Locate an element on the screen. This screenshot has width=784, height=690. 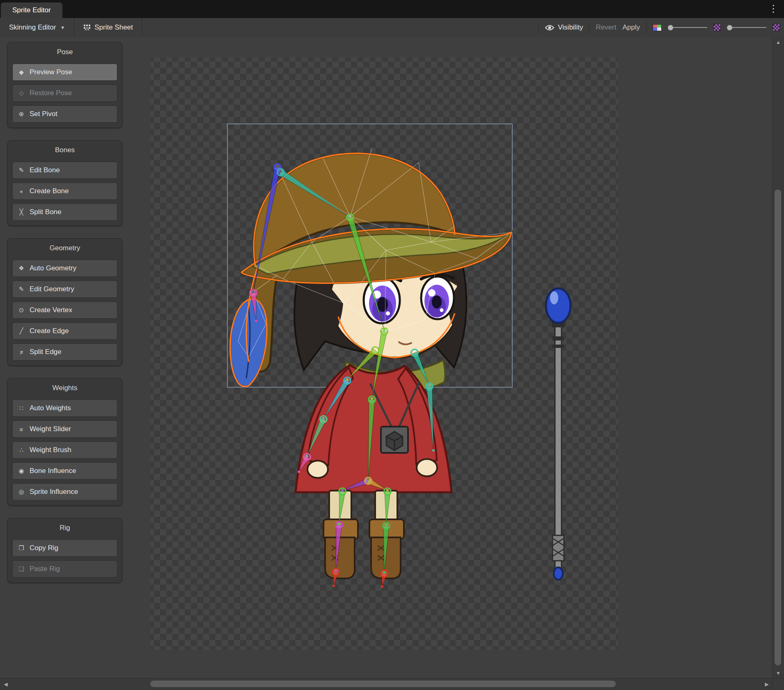
staff-pole is located at coordinates (558, 447).